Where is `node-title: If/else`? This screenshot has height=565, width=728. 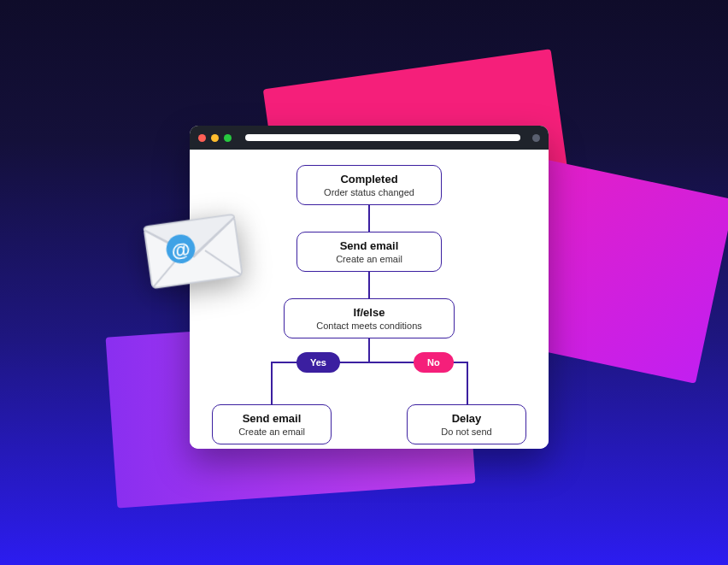
node-title: If/else is located at coordinates (369, 313).